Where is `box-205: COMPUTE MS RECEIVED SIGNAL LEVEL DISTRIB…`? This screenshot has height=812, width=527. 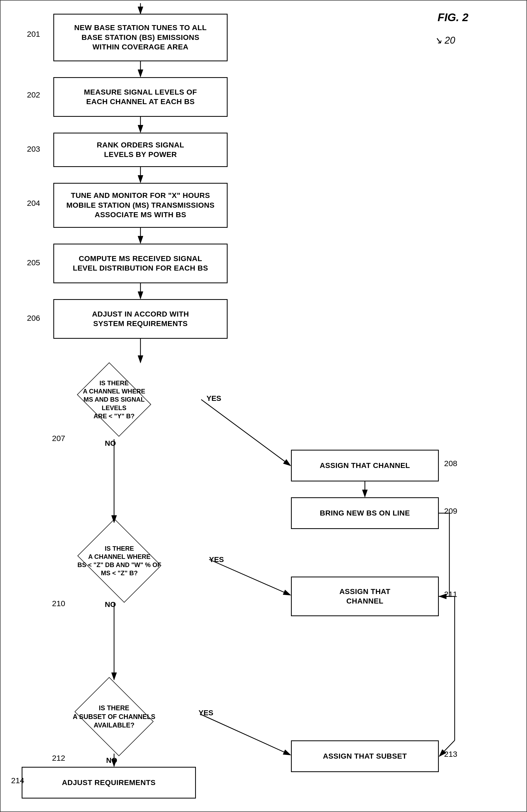 box-205: COMPUTE MS RECEIVED SIGNAL LEVEL DISTRIB… is located at coordinates (140, 263).